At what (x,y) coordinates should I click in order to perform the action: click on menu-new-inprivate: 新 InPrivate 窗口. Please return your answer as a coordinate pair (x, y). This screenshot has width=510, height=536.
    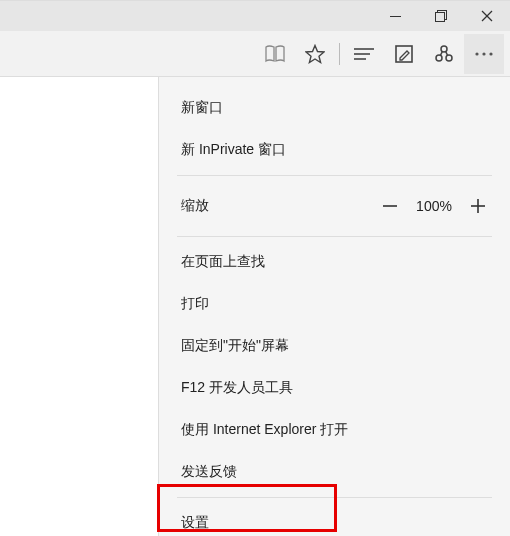
    Looking at the image, I should click on (334, 150).